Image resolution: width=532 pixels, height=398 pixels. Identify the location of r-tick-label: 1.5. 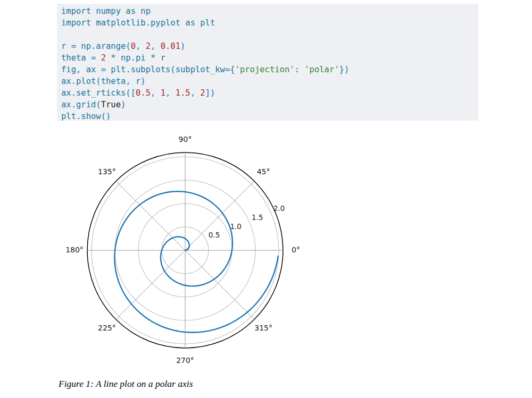
(257, 217).